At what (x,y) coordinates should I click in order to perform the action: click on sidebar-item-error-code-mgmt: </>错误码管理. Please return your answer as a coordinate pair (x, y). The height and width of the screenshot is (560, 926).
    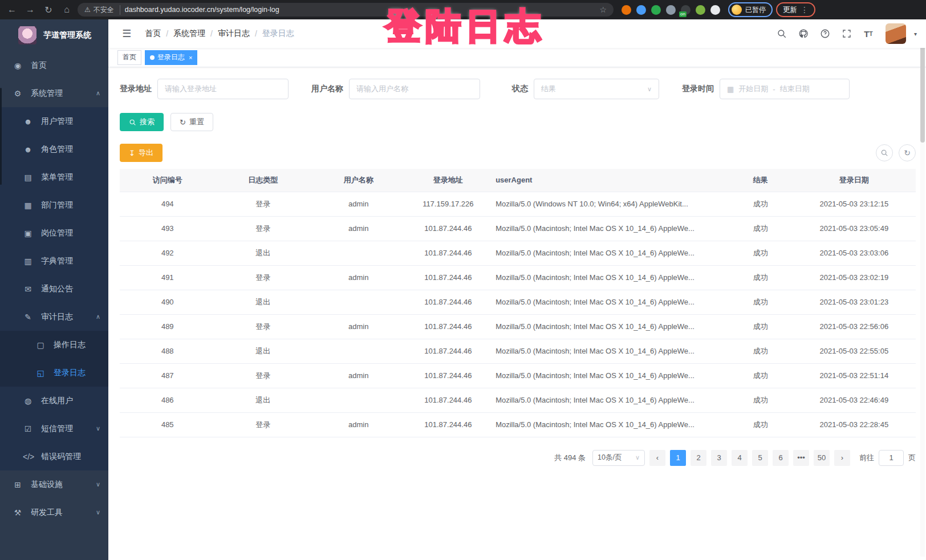
    Looking at the image, I should click on (54, 456).